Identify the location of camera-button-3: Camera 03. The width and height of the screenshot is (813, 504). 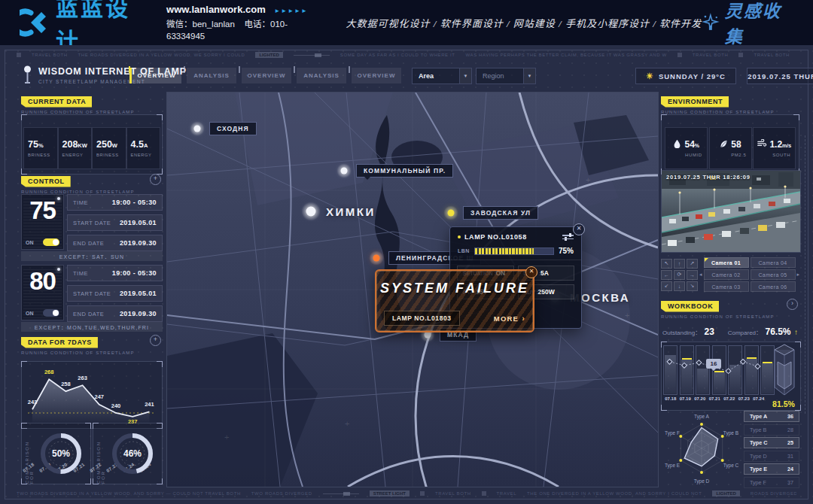
(726, 287).